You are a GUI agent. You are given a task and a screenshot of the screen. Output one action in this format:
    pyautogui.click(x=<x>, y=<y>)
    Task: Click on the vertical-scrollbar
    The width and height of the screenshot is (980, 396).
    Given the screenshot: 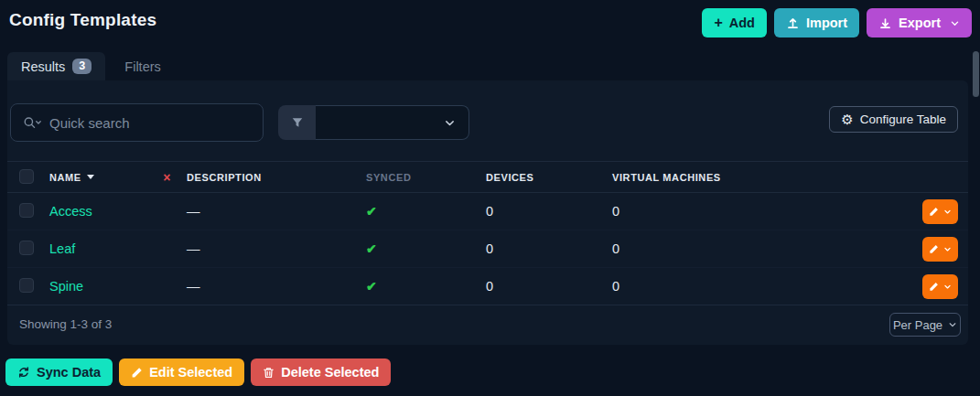 What is the action you would take?
    pyautogui.click(x=975, y=74)
    